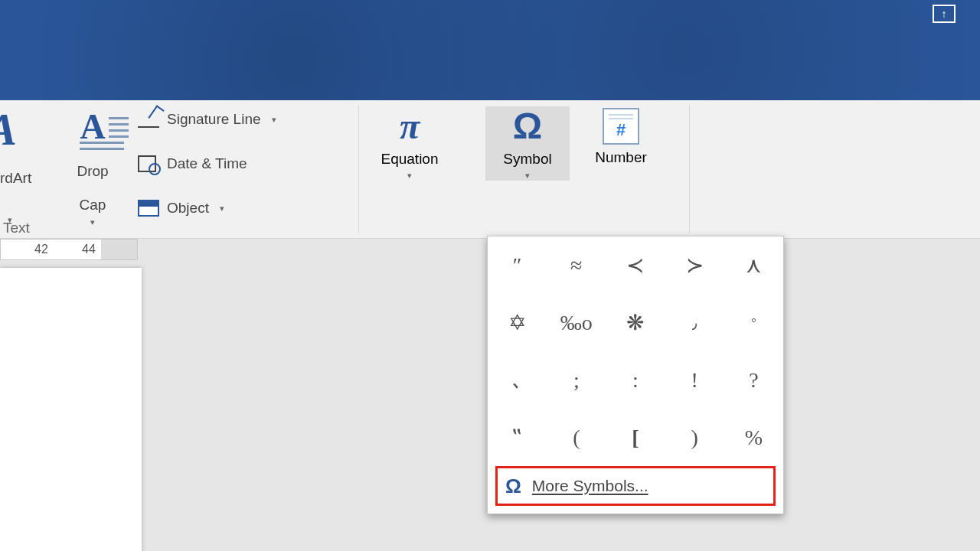  Describe the element at coordinates (15, 178) in the screenshot. I see `wordart-button: rdArt` at that location.